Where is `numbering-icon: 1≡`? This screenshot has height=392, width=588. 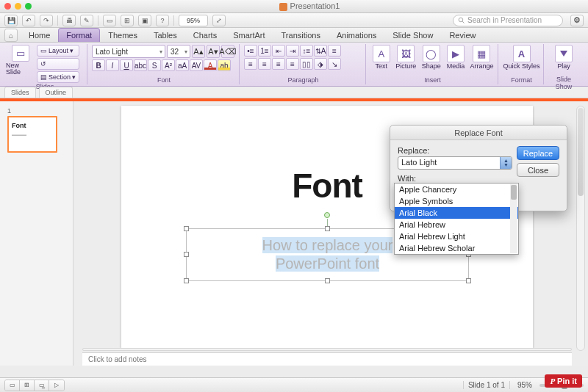
numbering-icon: 1≡ is located at coordinates (265, 51).